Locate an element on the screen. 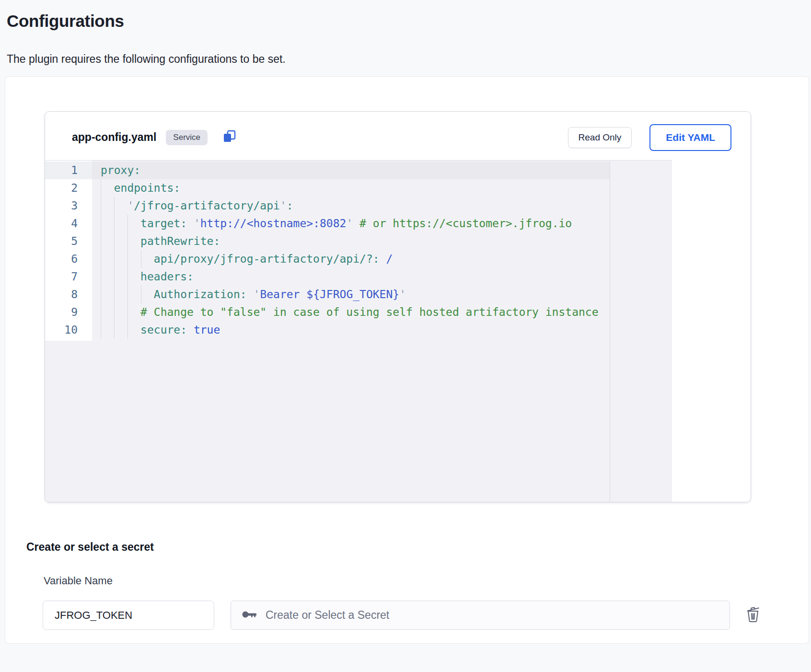 The image size is (811, 672). trash-icon is located at coordinates (753, 615).